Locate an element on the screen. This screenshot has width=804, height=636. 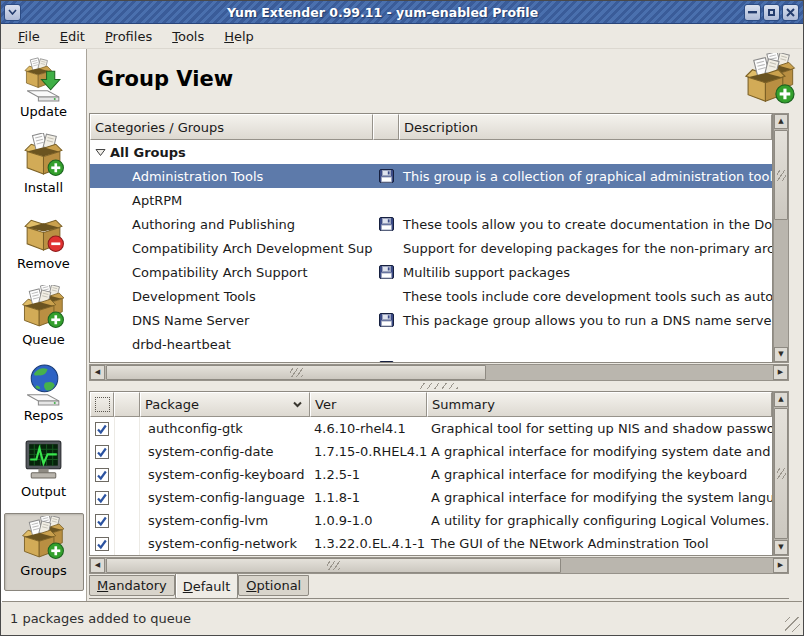
expander-triangle-icon is located at coordinates (102, 152).